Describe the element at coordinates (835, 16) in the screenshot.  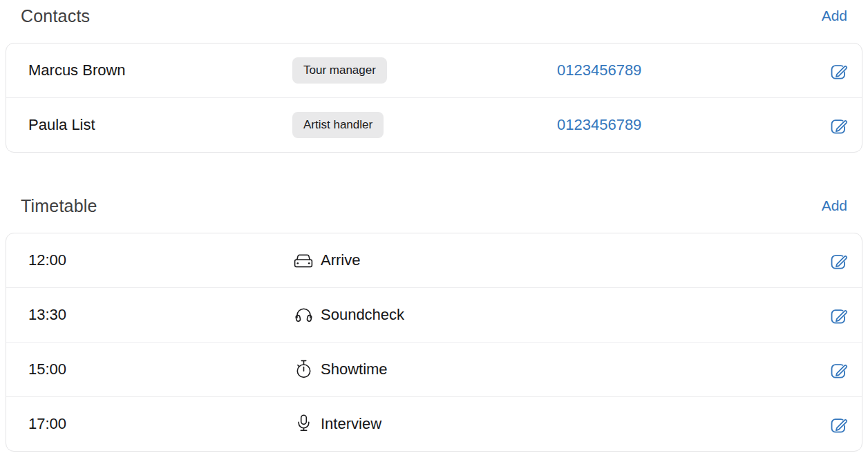
I see `add-contact-button: Add` at that location.